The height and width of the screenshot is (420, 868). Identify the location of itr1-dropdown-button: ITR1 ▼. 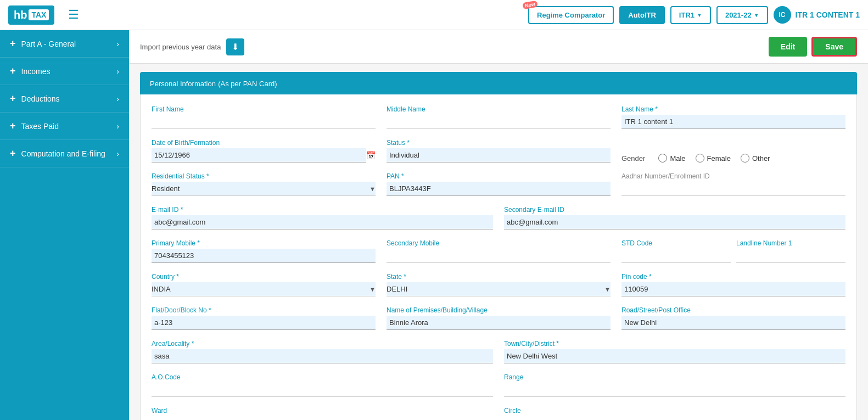
(691, 15).